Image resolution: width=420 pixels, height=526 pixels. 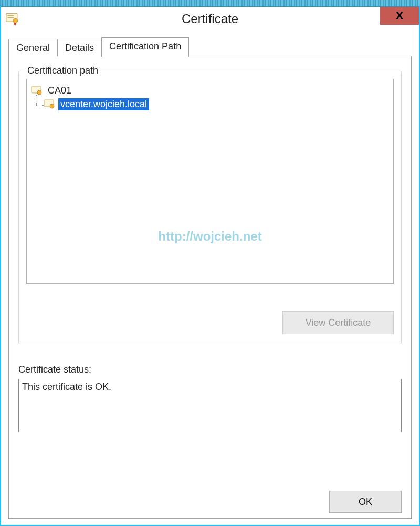 What do you see at coordinates (365, 502) in the screenshot?
I see `ok-button: OK` at bounding box center [365, 502].